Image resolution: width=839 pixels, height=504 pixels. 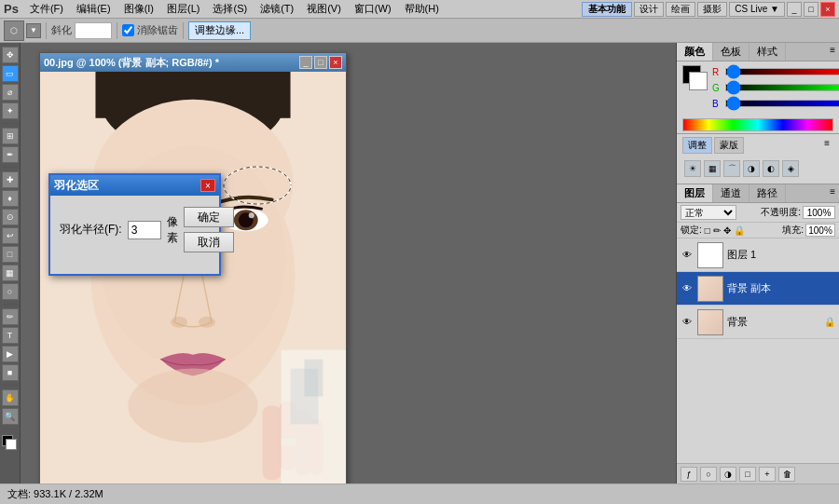 What do you see at coordinates (731, 52) in the screenshot?
I see `swatches-tab: 色板` at bounding box center [731, 52].